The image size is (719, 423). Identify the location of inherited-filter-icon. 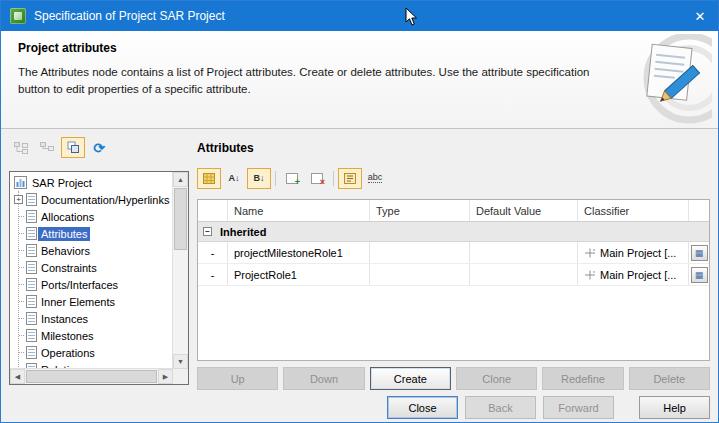
(350, 178).